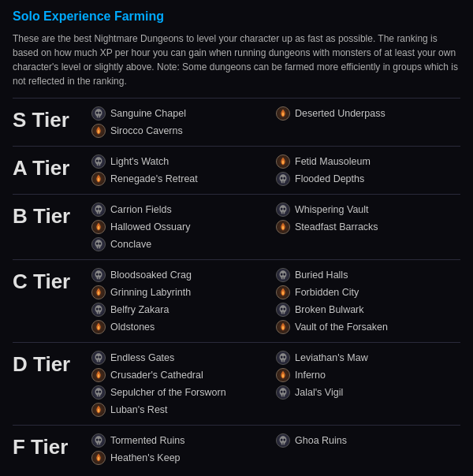 This screenshot has width=473, height=476. What do you see at coordinates (145, 458) in the screenshot?
I see `dungeon-name: Heathen's Keep` at bounding box center [145, 458].